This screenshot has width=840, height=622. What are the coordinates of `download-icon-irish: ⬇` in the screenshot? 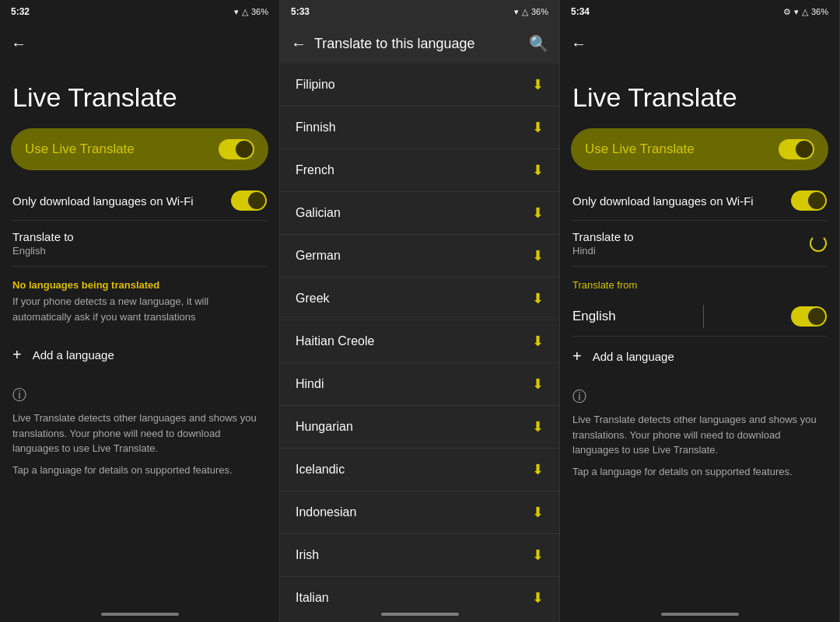 It's located at (538, 555).